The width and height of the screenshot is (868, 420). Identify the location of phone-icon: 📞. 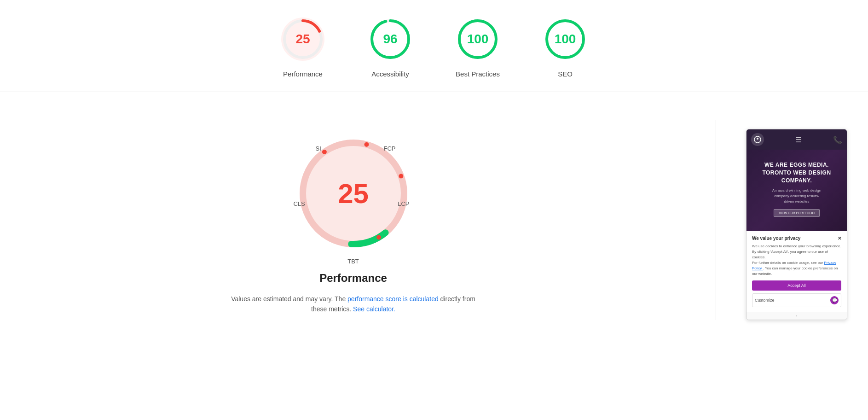
(838, 140).